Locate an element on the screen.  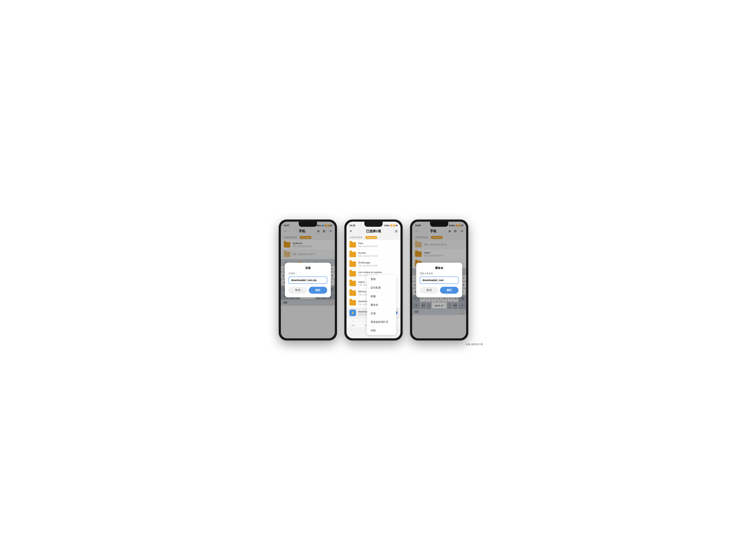
send-icon: ↑ is located at coordinates (353, 322).